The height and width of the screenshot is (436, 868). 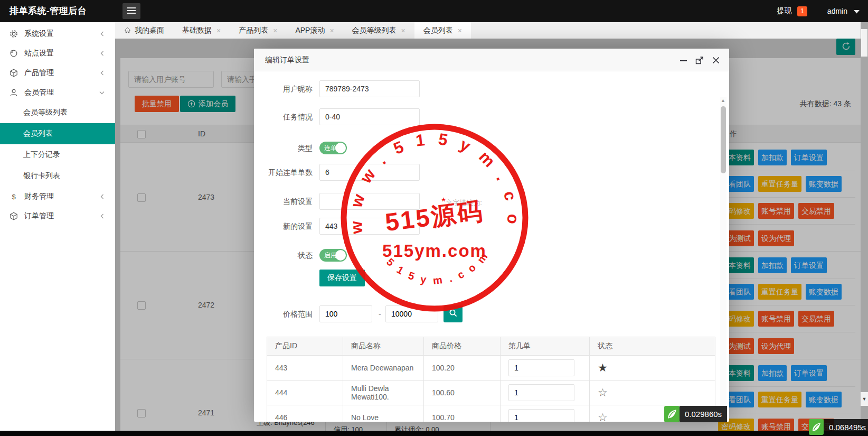 I want to click on sidebar-item-label: 财务管理, so click(x=39, y=197).